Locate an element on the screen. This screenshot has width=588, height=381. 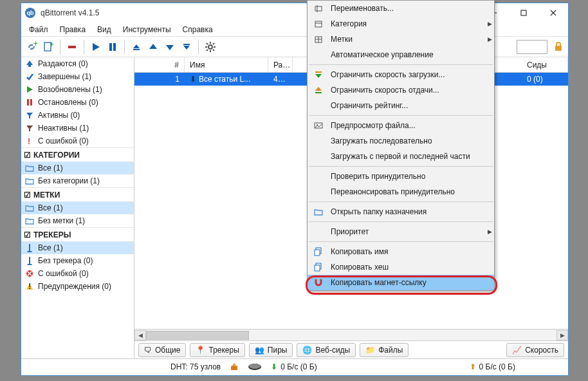
menu-edit: Правка is located at coordinates (73, 30).